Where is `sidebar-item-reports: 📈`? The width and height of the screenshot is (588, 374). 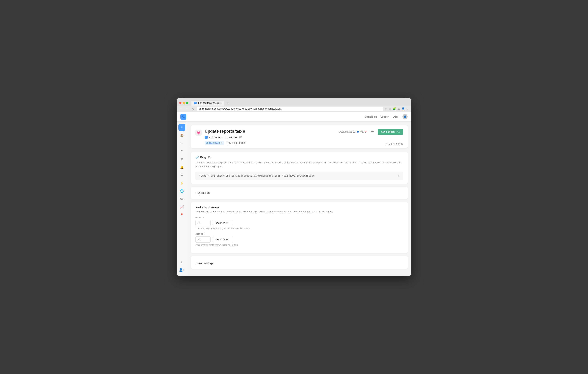
sidebar-item-reports: 📈 is located at coordinates (182, 207).